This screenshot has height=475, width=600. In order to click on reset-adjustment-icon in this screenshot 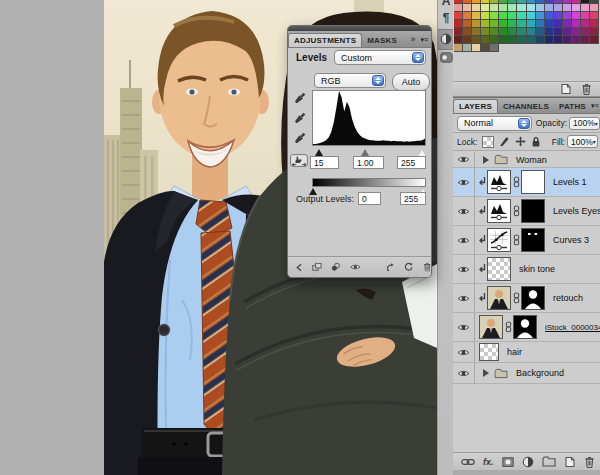, I will do `click(408, 267)`.